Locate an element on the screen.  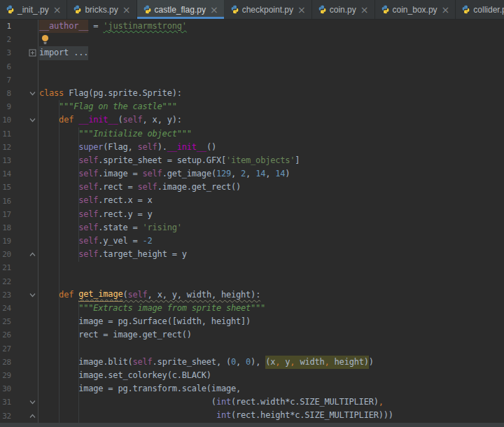
code-line: 13 self.sprite_sheet = setup.GFX['item_o… is located at coordinates (252, 161).